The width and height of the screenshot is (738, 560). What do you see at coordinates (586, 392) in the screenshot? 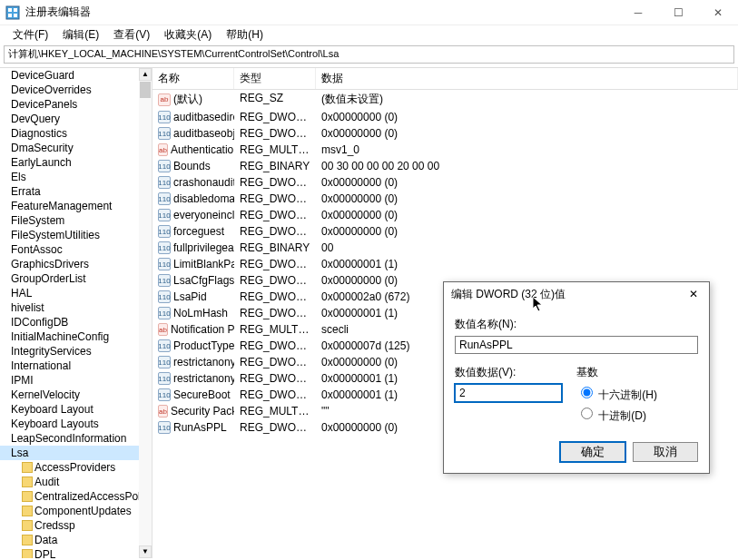
I see `radio-hex-input` at bounding box center [586, 392].